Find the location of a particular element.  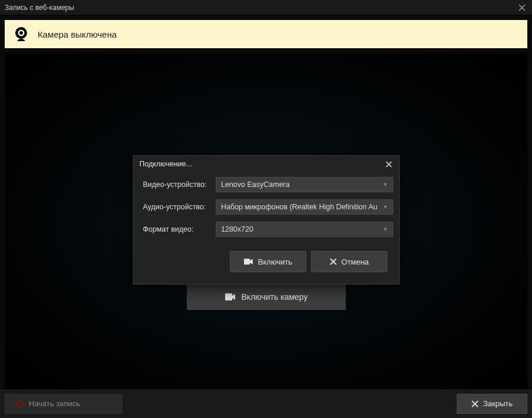

enable-button: Включить is located at coordinates (268, 262).